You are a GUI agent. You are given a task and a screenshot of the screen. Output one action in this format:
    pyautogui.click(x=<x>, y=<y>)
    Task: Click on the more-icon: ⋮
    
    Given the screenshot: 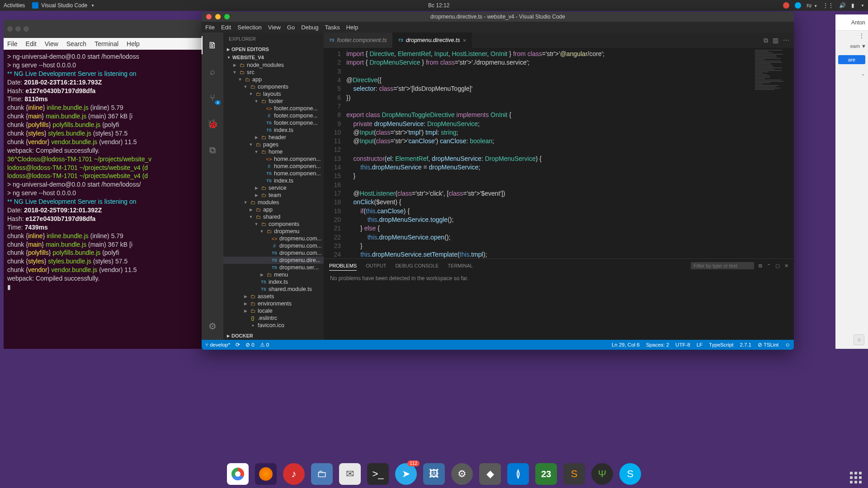 What is the action you would take?
    pyautogui.click(x=852, y=36)
    